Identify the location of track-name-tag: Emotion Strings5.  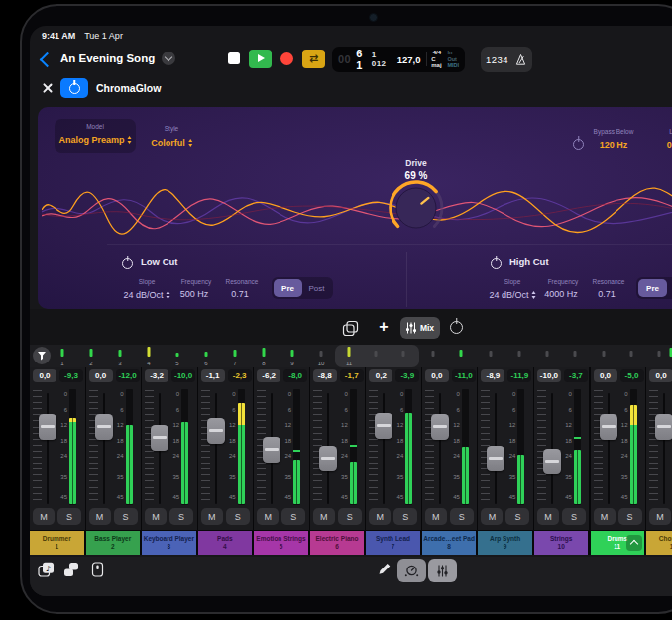
(281, 543).